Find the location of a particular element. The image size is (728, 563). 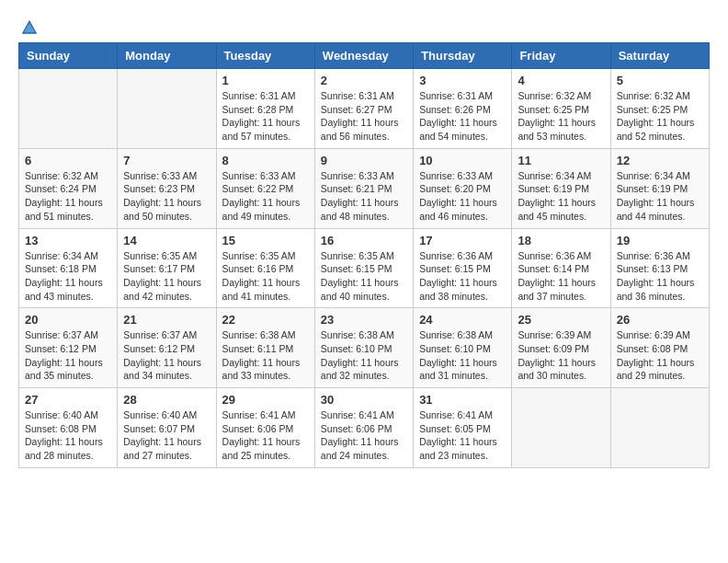

day-number: 23 is located at coordinates (364, 320).